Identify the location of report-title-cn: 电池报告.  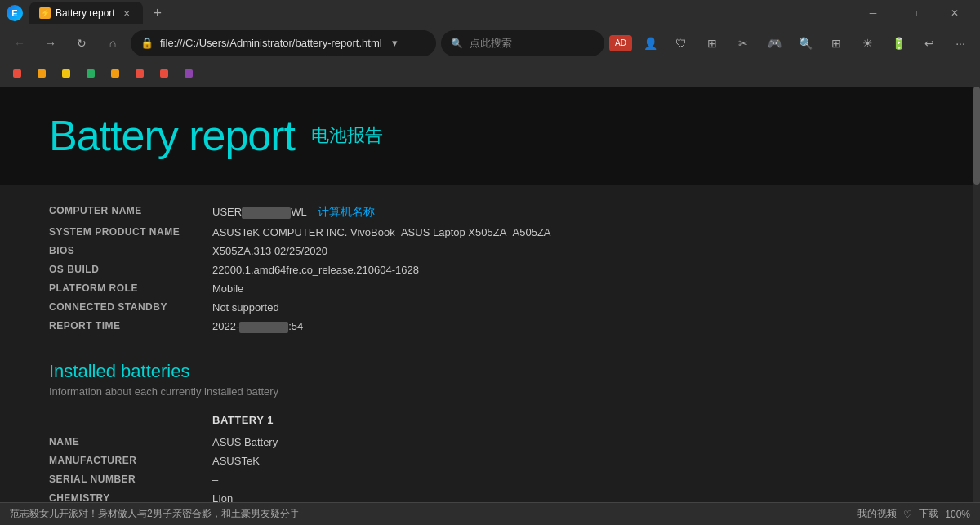
(347, 136).